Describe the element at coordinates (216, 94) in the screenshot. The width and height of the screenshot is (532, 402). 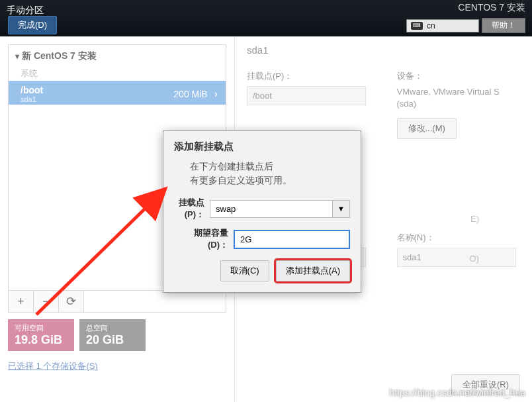
I see `chevron-right-icon: ›` at that location.